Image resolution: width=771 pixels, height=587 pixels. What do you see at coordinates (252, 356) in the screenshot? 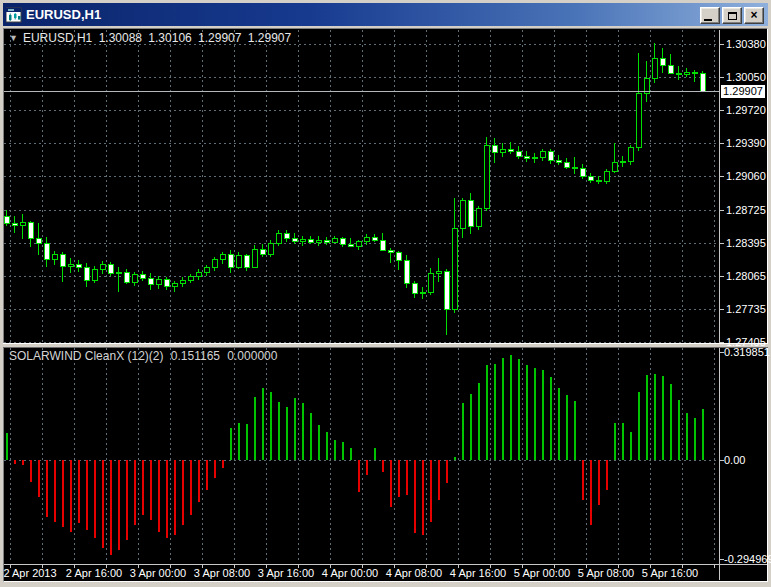
I see `indicator-value-2: 0.000000` at bounding box center [252, 356].